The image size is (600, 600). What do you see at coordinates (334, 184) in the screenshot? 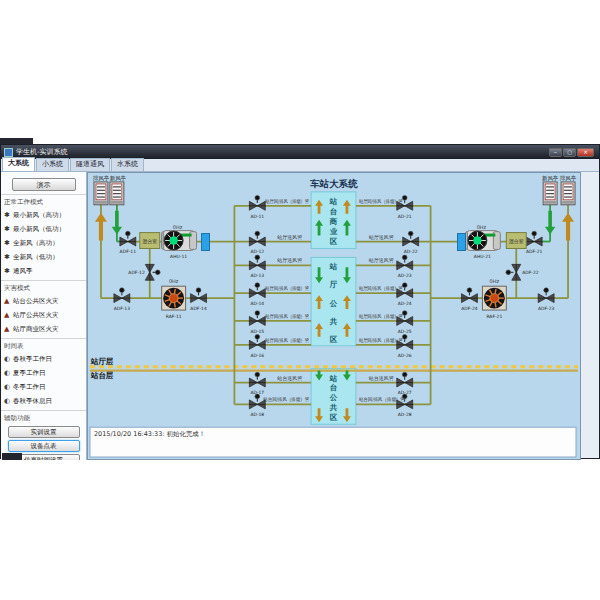
I see `diagram-title: 车站大系统` at bounding box center [334, 184].